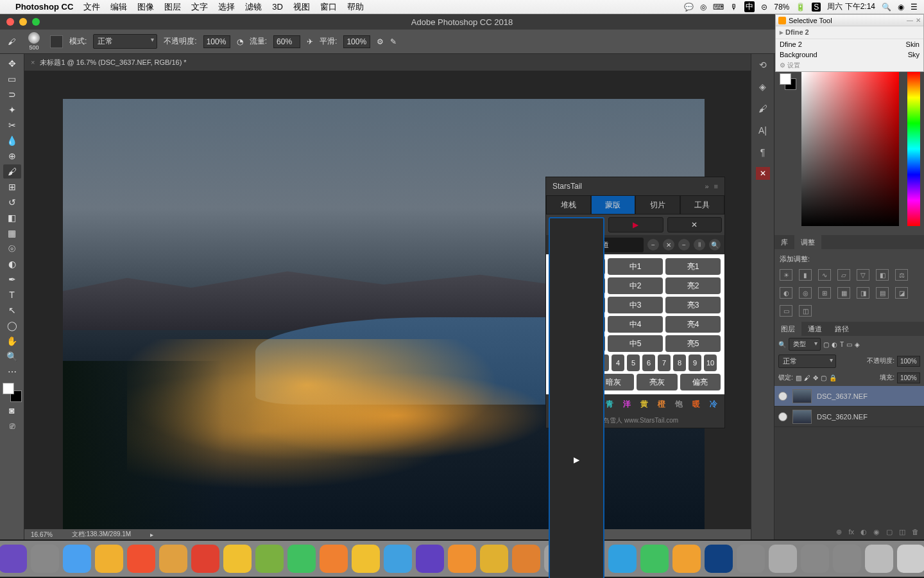 Image resolution: width=924 pixels, height=578 pixels. What do you see at coordinates (844, 275) in the screenshot?
I see `exposure-icon: ▱` at bounding box center [844, 275].